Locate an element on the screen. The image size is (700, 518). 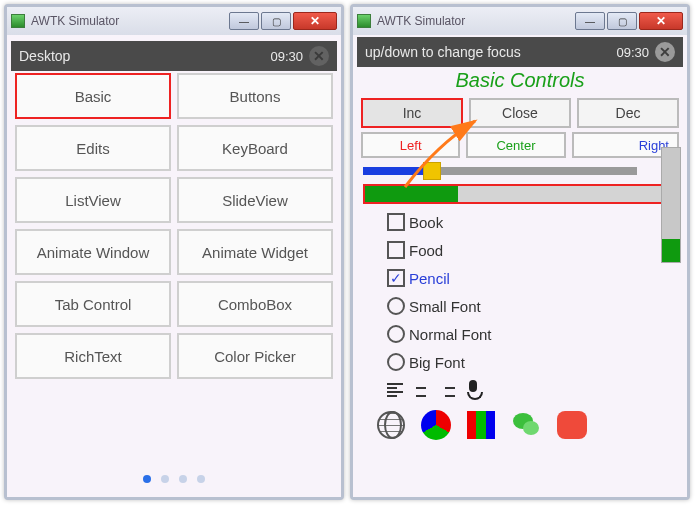
globe-icon is located at coordinates (391, 425).